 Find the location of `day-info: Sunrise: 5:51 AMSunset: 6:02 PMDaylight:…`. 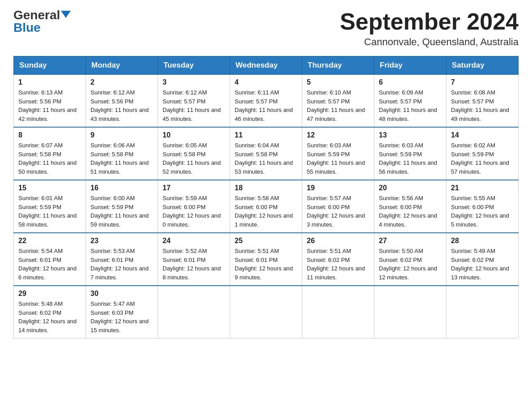

day-info: Sunrise: 5:51 AMSunset: 6:02 PMDaylight:… is located at coordinates (338, 264).